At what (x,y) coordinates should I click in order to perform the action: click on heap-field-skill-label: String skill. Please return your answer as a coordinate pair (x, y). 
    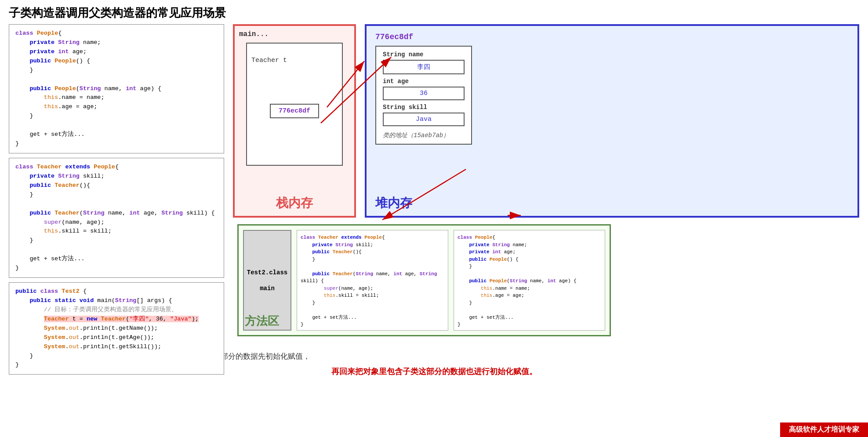
    Looking at the image, I should click on (424, 107).